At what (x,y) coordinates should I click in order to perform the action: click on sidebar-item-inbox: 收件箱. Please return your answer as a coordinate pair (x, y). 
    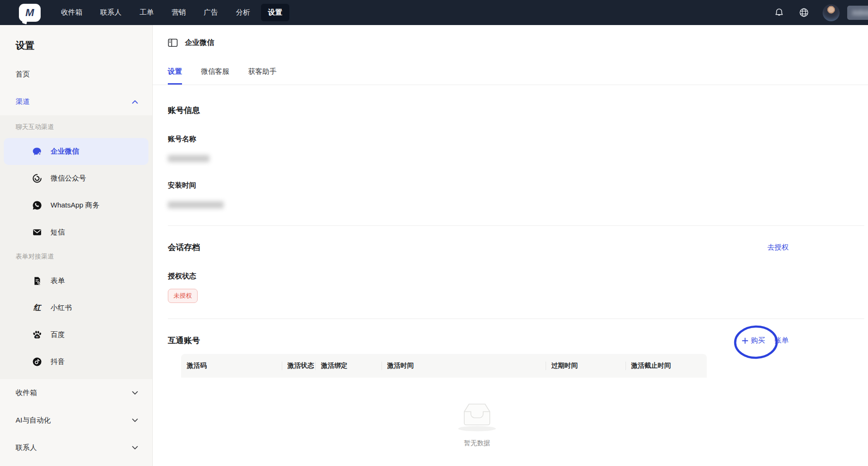
    Looking at the image, I should click on (76, 393).